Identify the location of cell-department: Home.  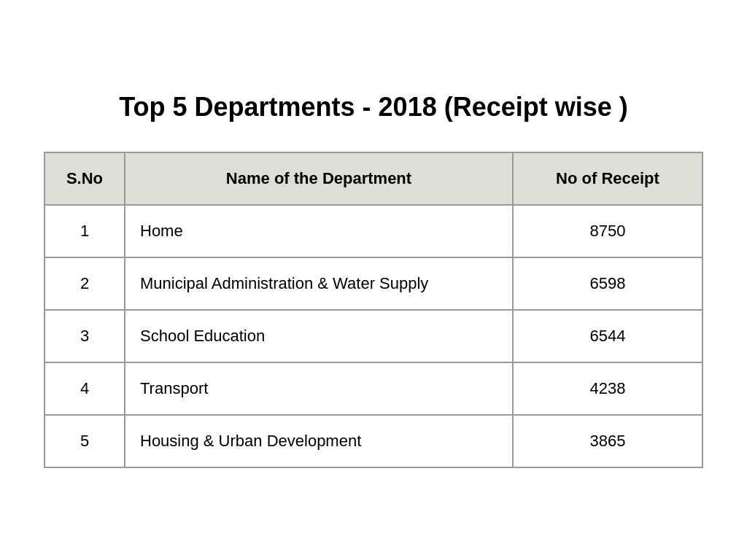
(319, 231).